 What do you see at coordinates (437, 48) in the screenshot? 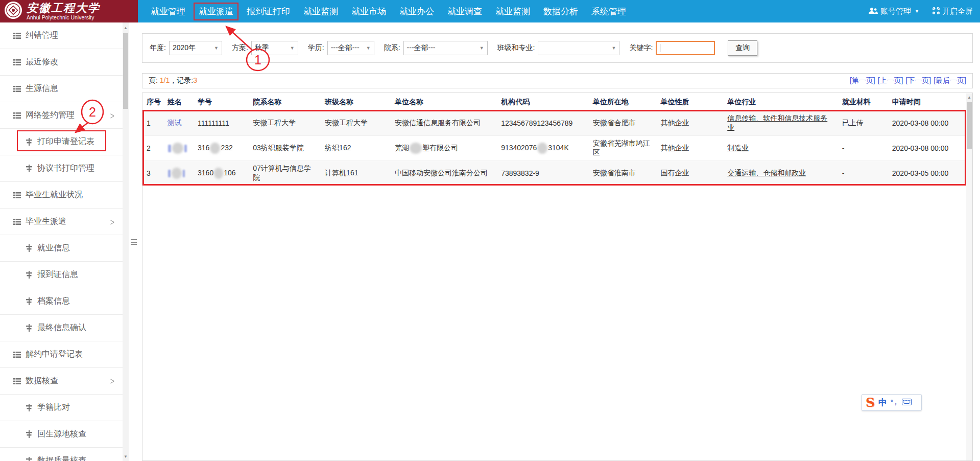
I see `filter-groups-container: 年度:2020年▼方案:秋季▼学历:---全部---▼院系:---全部---▼班…` at bounding box center [437, 48].